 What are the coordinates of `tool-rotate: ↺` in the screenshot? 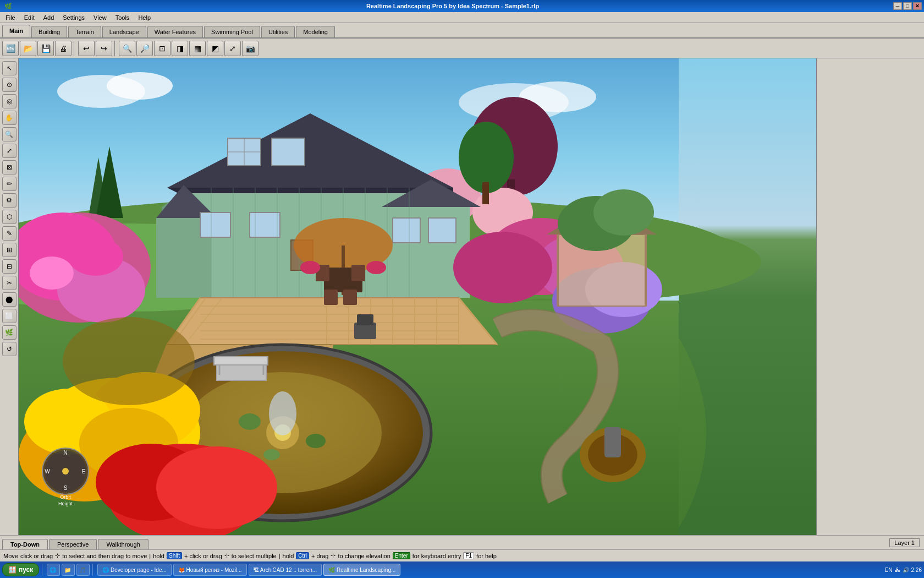 It's located at (9, 349).